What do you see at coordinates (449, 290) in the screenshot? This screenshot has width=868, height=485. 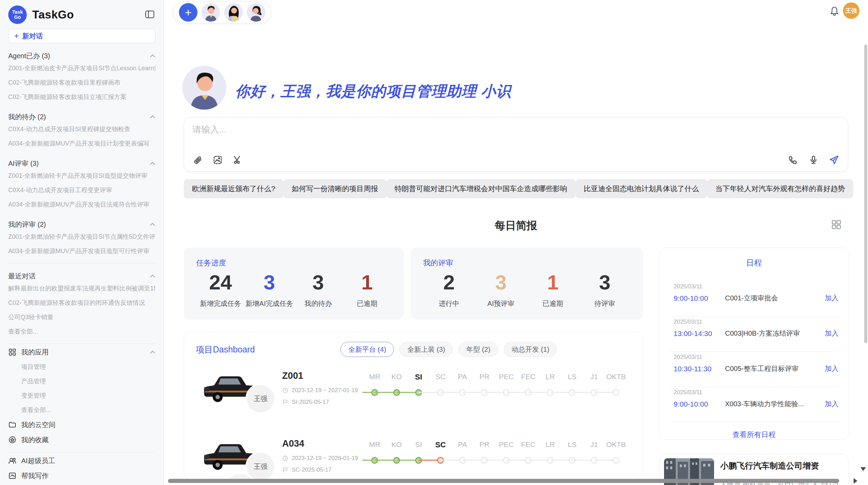 I see `stat-column: 2进行中` at bounding box center [449, 290].